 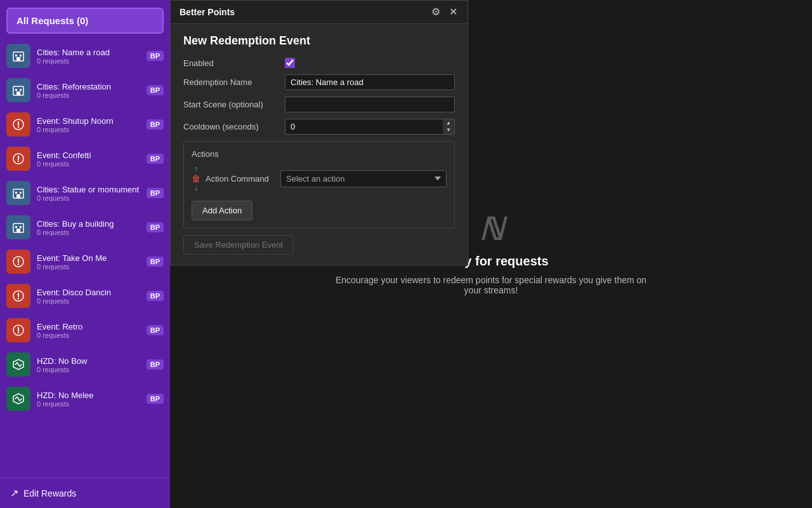 I want to click on sidebar-item-title-10: HZD: No Bow, so click(x=89, y=361).